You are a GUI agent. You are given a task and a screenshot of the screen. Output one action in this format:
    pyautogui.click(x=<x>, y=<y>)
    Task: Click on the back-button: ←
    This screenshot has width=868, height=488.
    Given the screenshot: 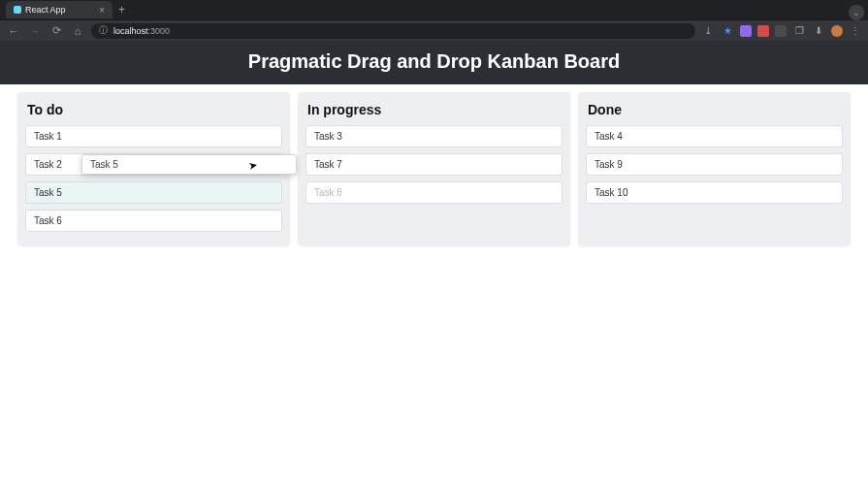 What is the action you would take?
    pyautogui.click(x=14, y=31)
    